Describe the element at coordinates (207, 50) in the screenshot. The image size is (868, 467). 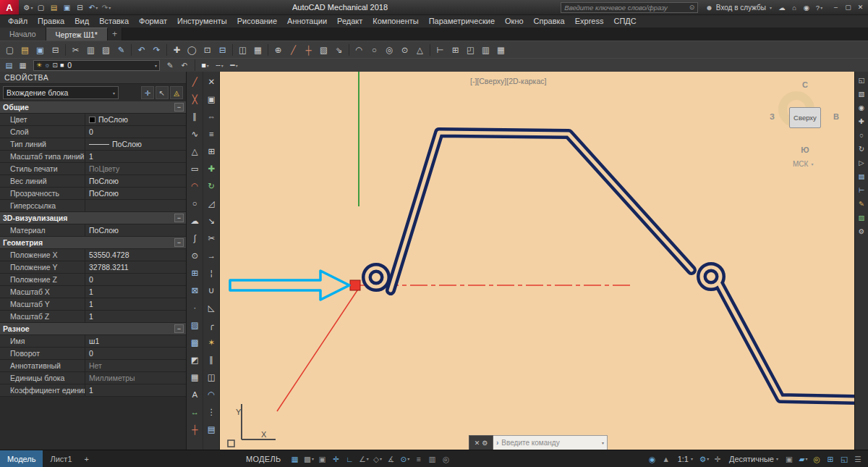
I see `zoom-window-icon: ⊡` at that location.